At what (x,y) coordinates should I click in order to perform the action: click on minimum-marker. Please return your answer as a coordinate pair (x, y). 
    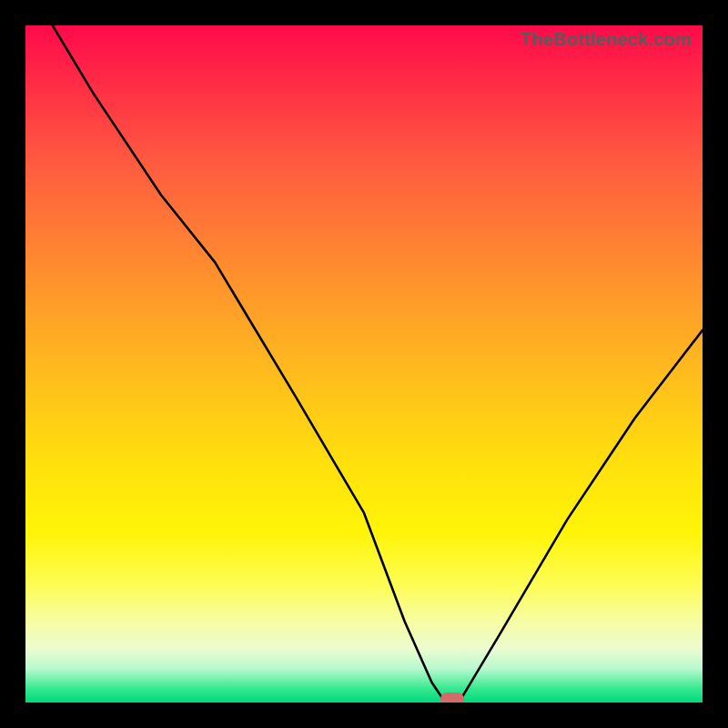
    Looking at the image, I should click on (452, 697).